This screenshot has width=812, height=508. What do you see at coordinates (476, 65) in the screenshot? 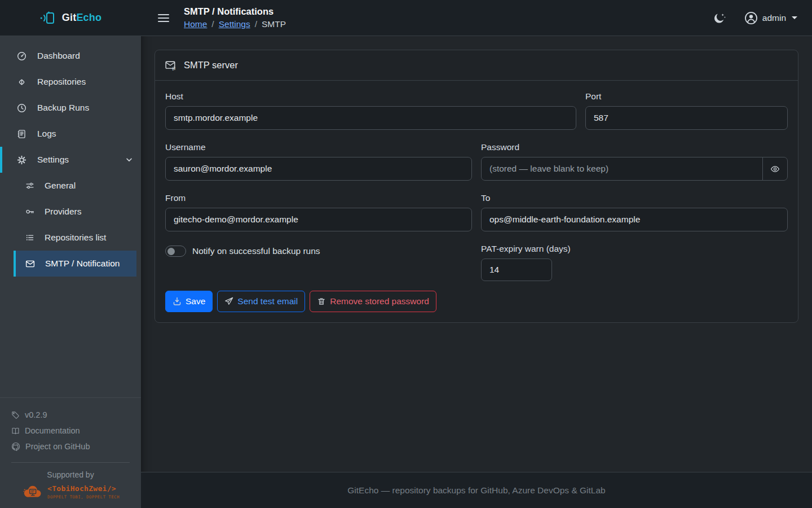
I see `card-header: @ SMTP server` at bounding box center [476, 65].